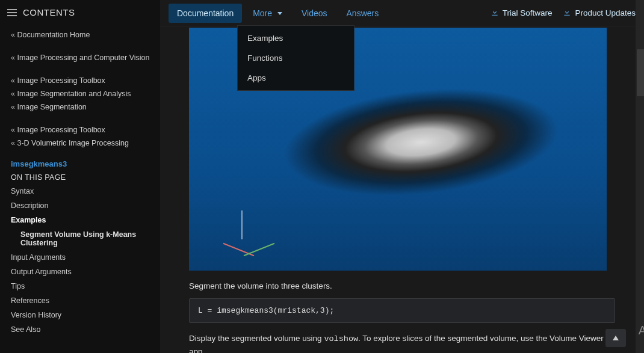 This screenshot has width=644, height=353. Describe the element at coordinates (314, 13) in the screenshot. I see `tab-videos: Videos` at that location.